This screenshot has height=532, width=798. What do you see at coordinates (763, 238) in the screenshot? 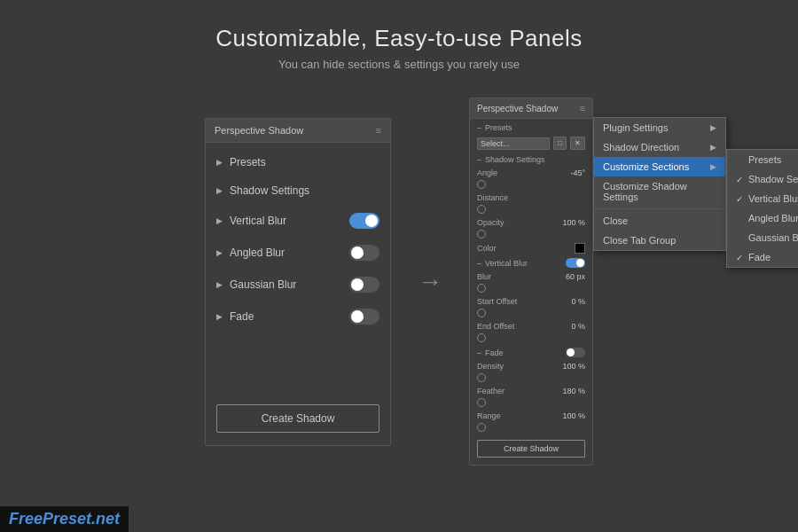
I see `submenu-item-gaussian-blur: ✓ Gaussian Blur` at bounding box center [763, 238].